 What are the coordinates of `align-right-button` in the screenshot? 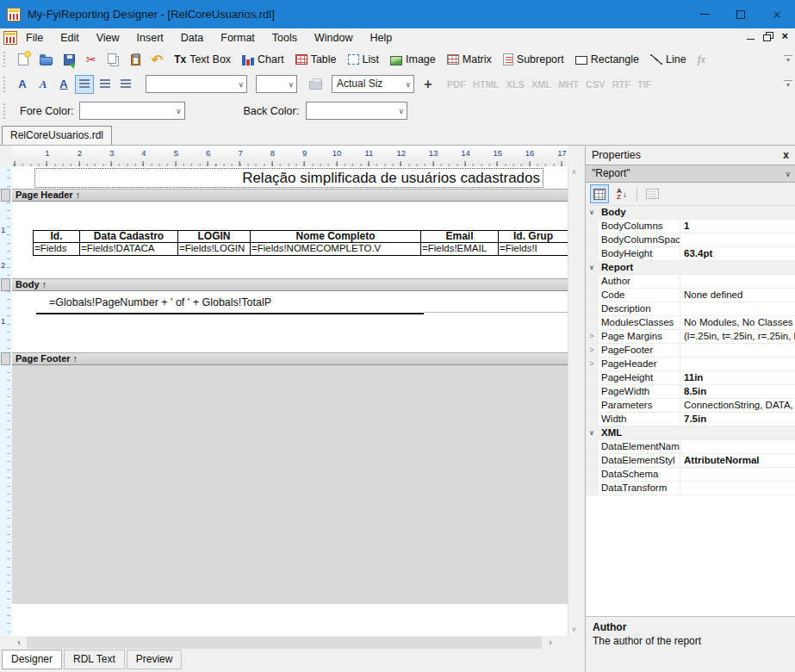 It's located at (126, 84).